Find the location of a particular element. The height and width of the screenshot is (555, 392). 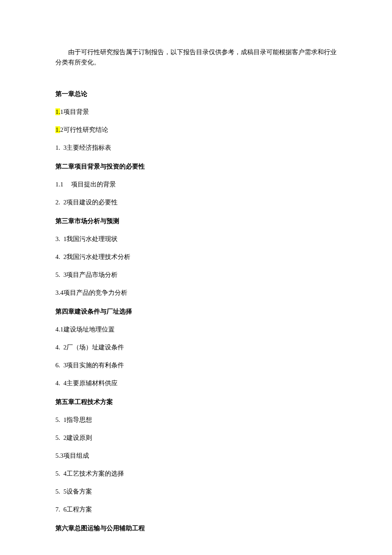

item-text: 项目建设的必要性 is located at coordinates (92, 202).